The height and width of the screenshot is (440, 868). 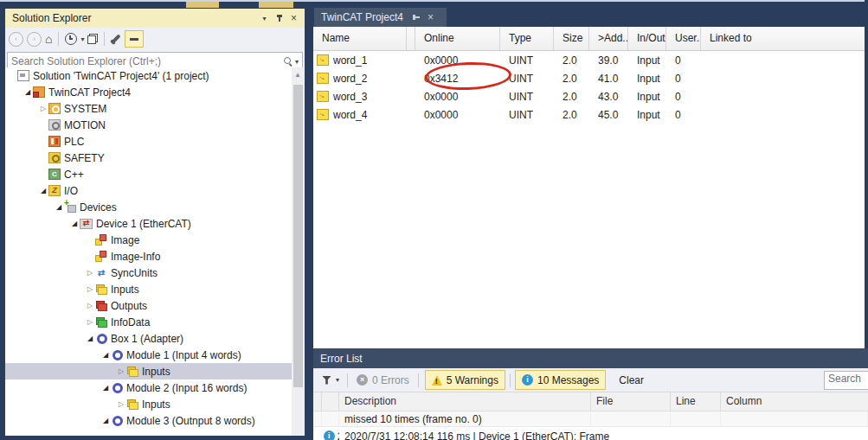 What do you see at coordinates (609, 38) in the screenshot?
I see `col-header-addr: >Add...` at bounding box center [609, 38].